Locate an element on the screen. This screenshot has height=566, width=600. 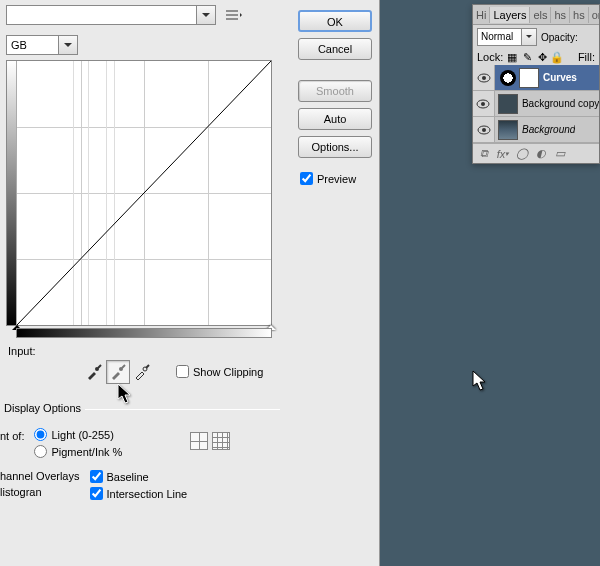
grid-simple-icon is located at coordinates (199, 441).